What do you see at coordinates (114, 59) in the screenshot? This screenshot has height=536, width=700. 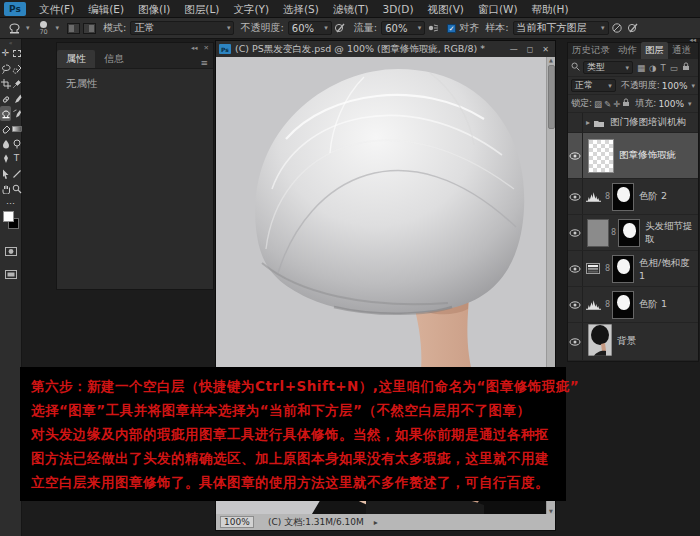 I see `tab-info: 信息` at bounding box center [114, 59].